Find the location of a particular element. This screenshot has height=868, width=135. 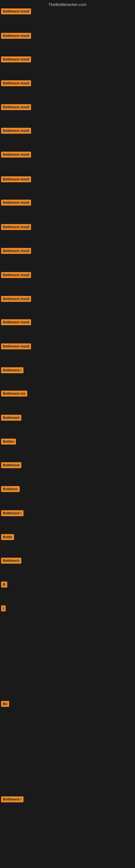

bottleneck-badge-29: Bo is located at coordinates (5, 704).